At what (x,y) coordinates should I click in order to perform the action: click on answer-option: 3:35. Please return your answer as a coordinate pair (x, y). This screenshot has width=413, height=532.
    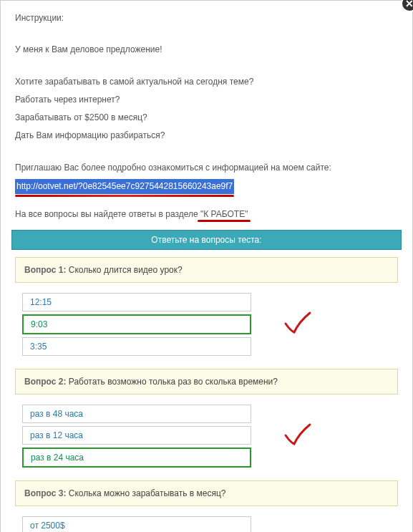
    Looking at the image, I should click on (137, 347).